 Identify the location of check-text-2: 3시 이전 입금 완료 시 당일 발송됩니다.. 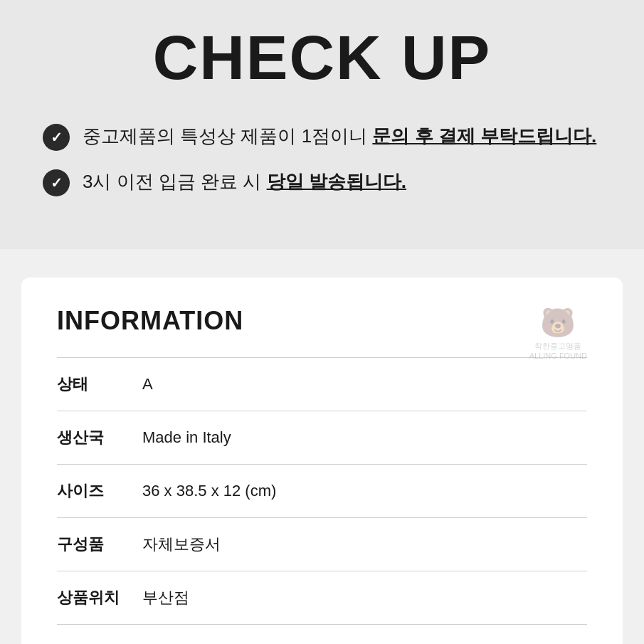
(245, 182).